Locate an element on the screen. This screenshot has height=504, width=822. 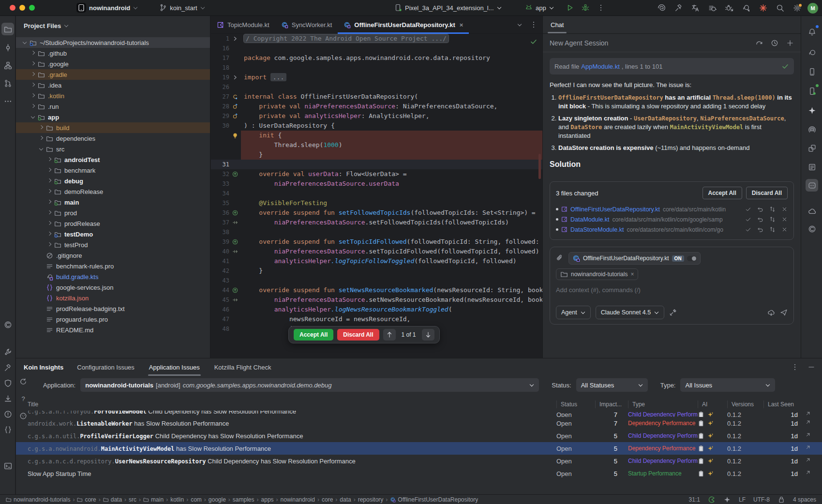
issue-row-mainactivityviewmodel: c.g.s.a.nowinandroid.MainActivityViewMod… is located at coordinates (419, 448).